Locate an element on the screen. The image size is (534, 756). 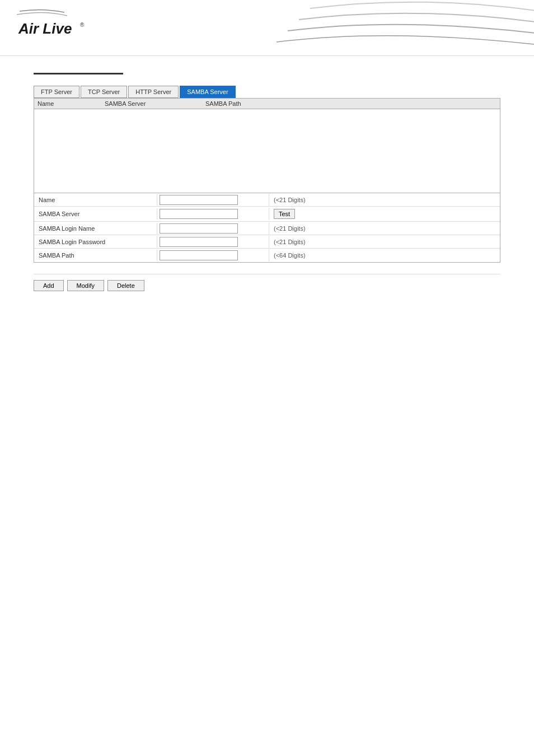
input-cell-samba-path is located at coordinates (213, 255).